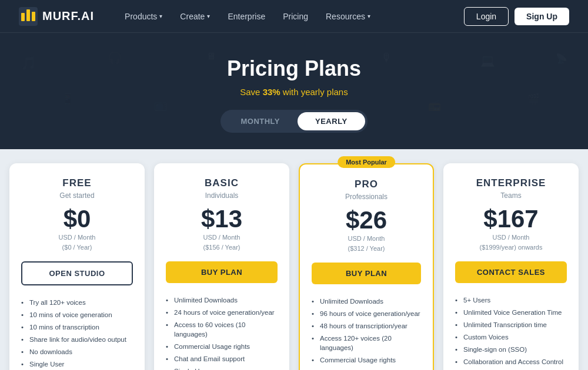 This screenshot has height=370, width=588. Describe the element at coordinates (511, 300) in the screenshot. I see `list-item: 5+ Users` at that location.